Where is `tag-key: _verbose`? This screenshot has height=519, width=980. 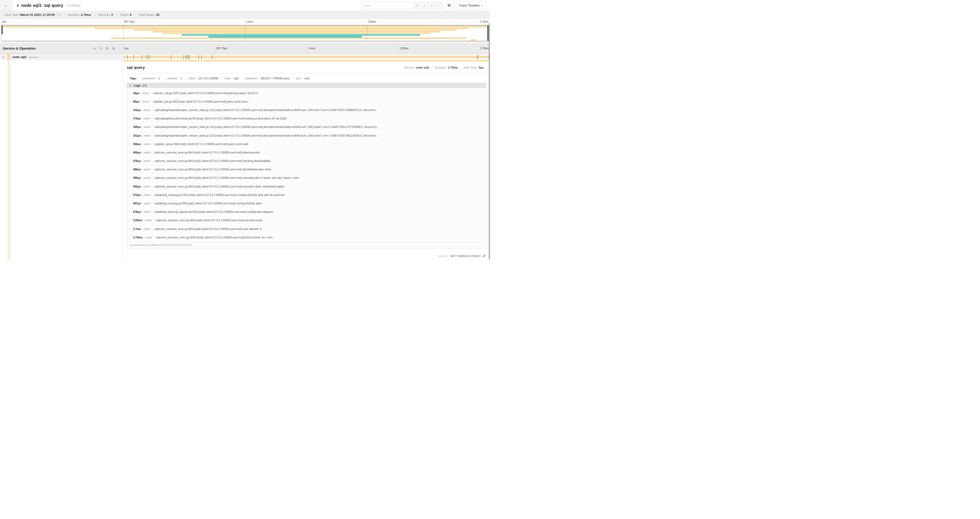
tag-key: _verbose is located at coordinates (172, 78).